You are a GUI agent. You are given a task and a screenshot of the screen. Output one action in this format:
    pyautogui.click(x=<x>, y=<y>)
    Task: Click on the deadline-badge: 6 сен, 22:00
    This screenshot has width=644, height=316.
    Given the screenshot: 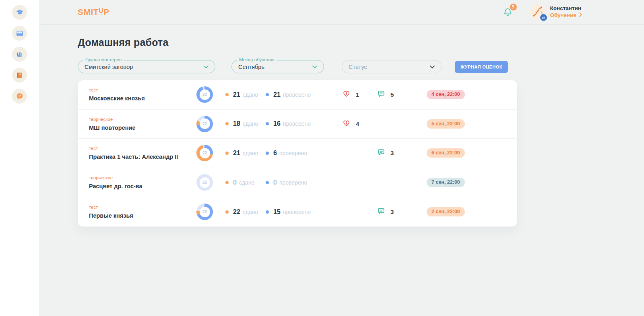 What is the action you would take?
    pyautogui.click(x=446, y=153)
    